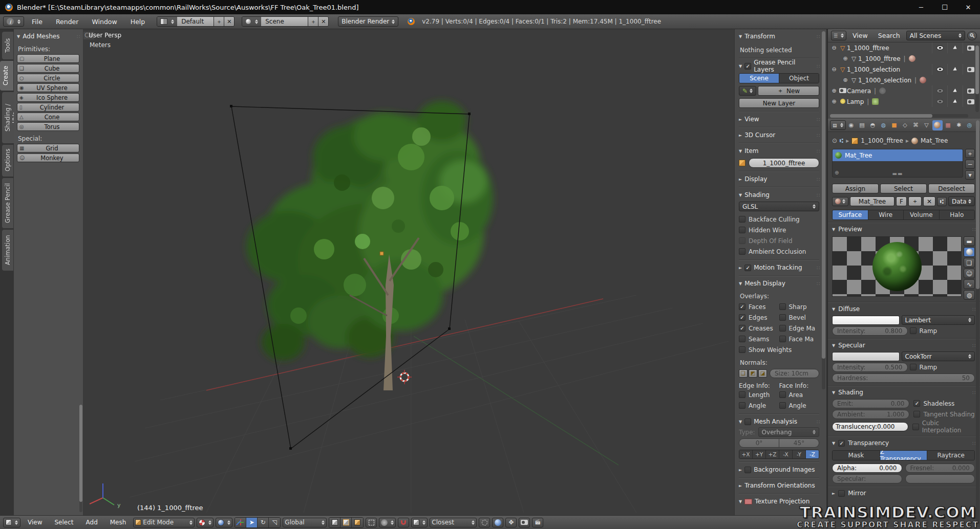 This screenshot has height=529, width=980. Describe the element at coordinates (904, 48) in the screenshot. I see `outliner-row-fftree-object: ⊖ ▽ 1_1000_fftree` at that location.